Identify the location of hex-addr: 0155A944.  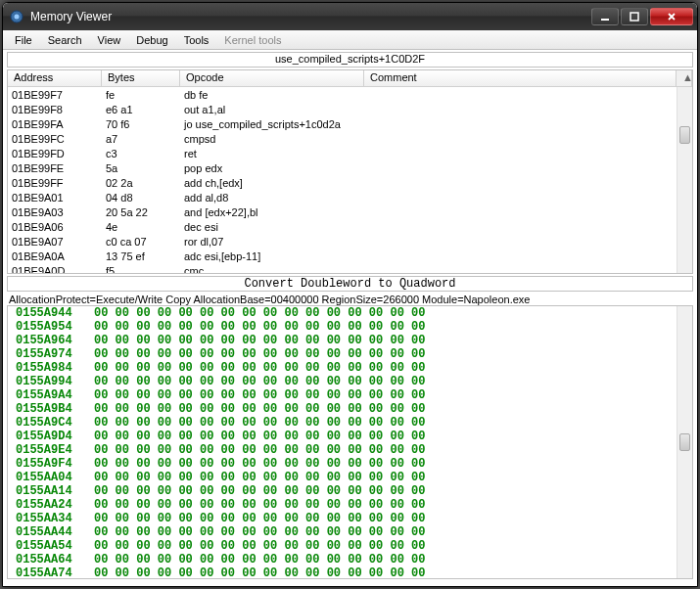
(55, 313).